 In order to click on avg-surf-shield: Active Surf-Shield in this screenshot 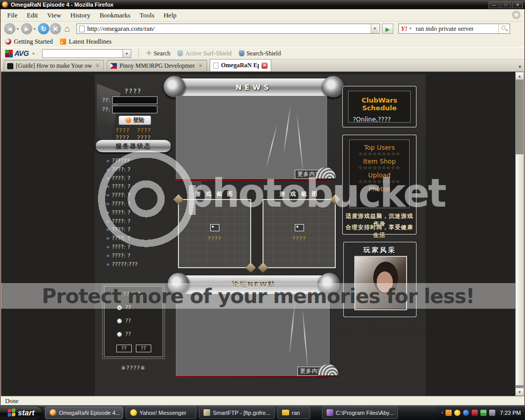, I will do `click(204, 53)`.